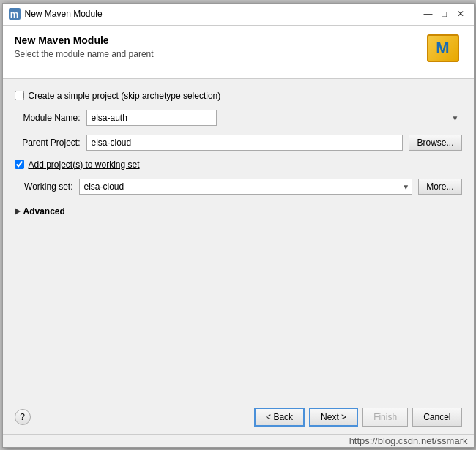 The width and height of the screenshot is (476, 450). Describe the element at coordinates (239, 96) in the screenshot. I see `simple-project-row: Create a simple project (skip archetype …` at that location.